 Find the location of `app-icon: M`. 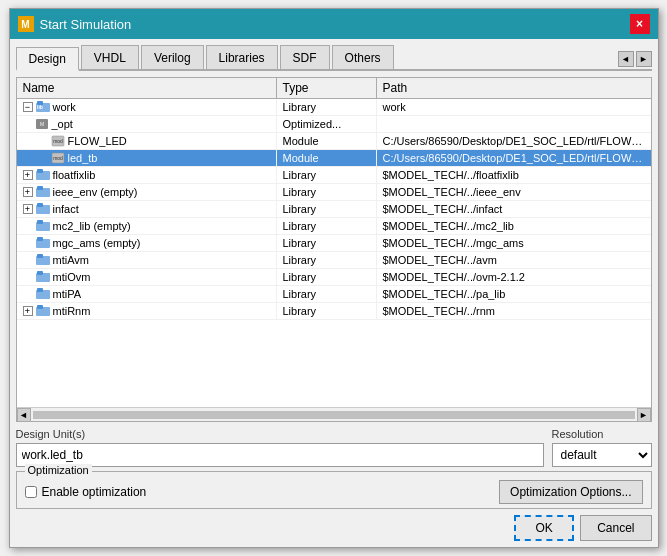

app-icon: M is located at coordinates (26, 24).